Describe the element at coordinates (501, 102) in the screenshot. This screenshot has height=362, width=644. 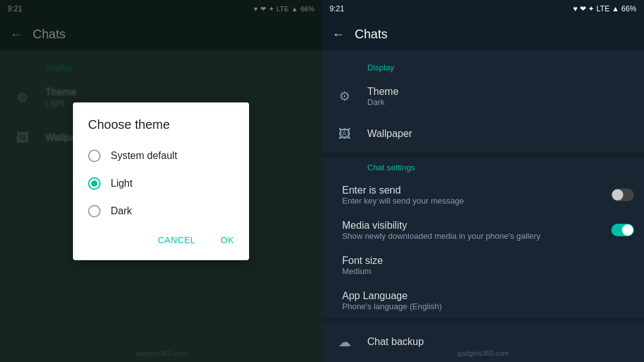
I see `right-theme-sublabel: Dark` at that location.